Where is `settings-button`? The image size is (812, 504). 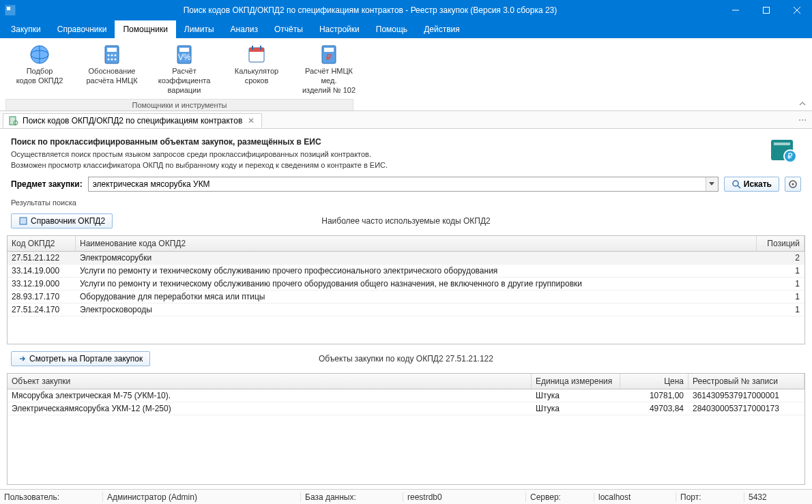 settings-button is located at coordinates (793, 184).